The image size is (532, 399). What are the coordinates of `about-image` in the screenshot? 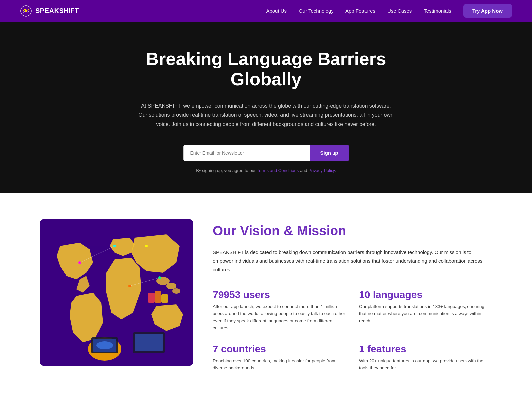 It's located at (116, 293).